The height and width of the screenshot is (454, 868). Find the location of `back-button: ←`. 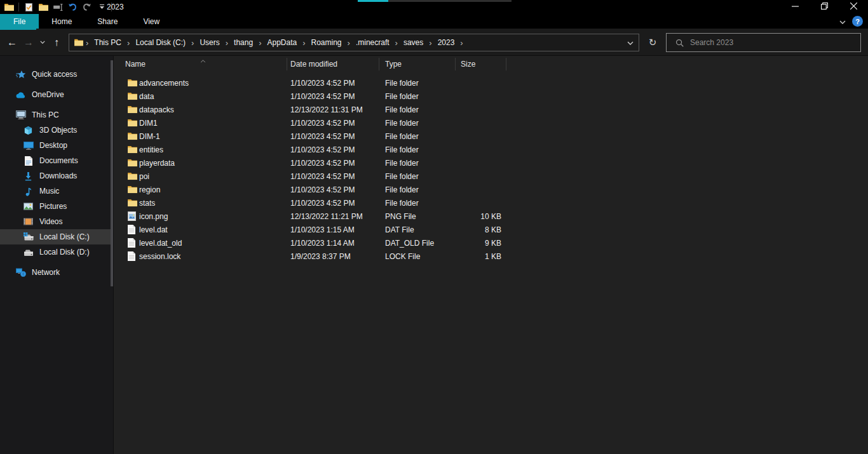

back-button: ← is located at coordinates (12, 43).